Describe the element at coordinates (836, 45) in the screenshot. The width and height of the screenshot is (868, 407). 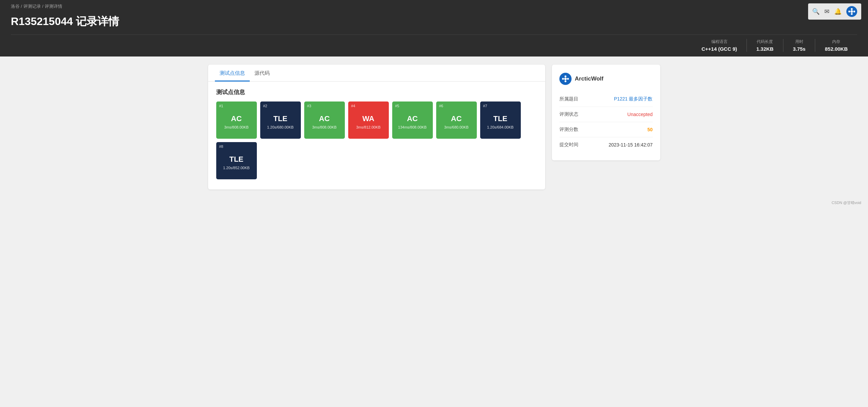
I see `meta-item: 内存 852.00KB` at that location.